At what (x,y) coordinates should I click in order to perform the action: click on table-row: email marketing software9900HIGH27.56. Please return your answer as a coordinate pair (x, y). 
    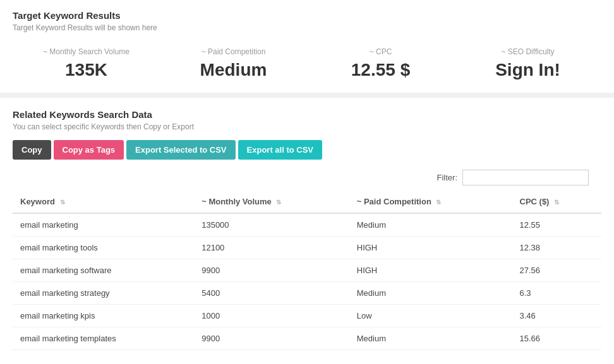
    Looking at the image, I should click on (307, 271).